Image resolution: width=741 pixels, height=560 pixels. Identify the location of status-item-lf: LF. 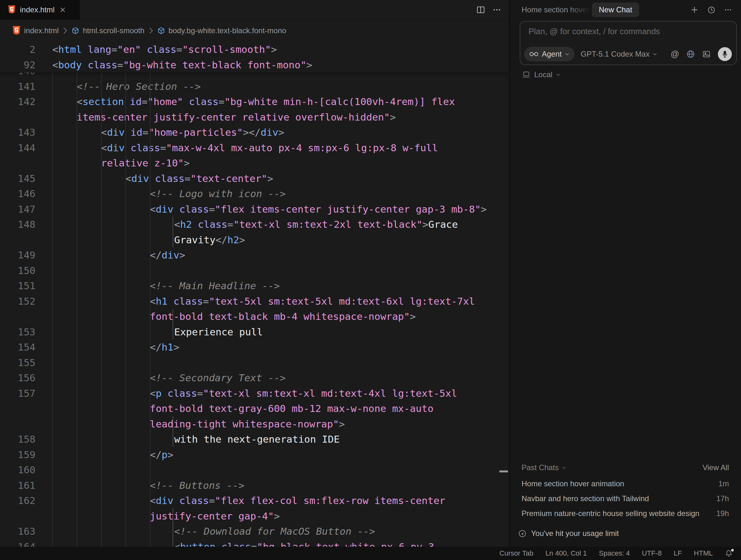
(678, 553).